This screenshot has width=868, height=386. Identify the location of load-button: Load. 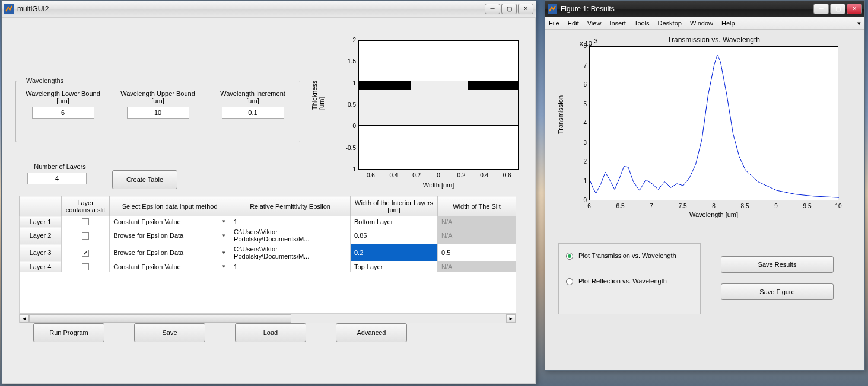
(271, 333).